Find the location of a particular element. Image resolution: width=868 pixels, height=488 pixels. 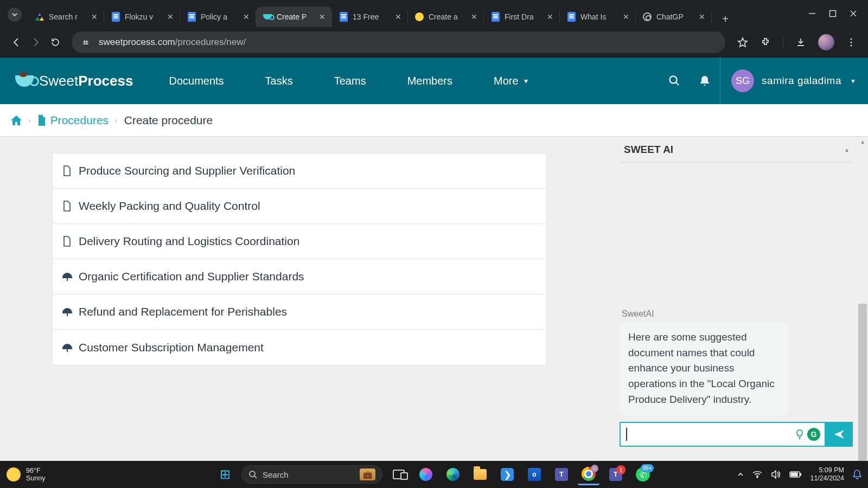

tray-overflow-icon is located at coordinates (741, 474).